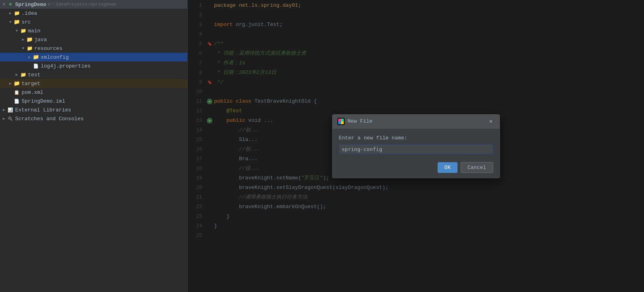  What do you see at coordinates (416, 138) in the screenshot?
I see `modal-label: Enter a new file name:` at bounding box center [416, 138].